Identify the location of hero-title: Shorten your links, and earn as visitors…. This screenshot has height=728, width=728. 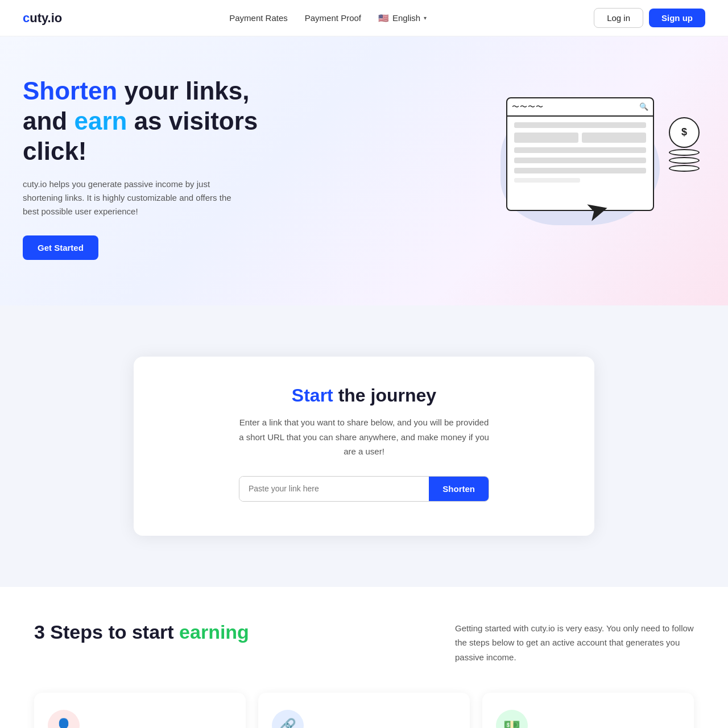
(159, 121).